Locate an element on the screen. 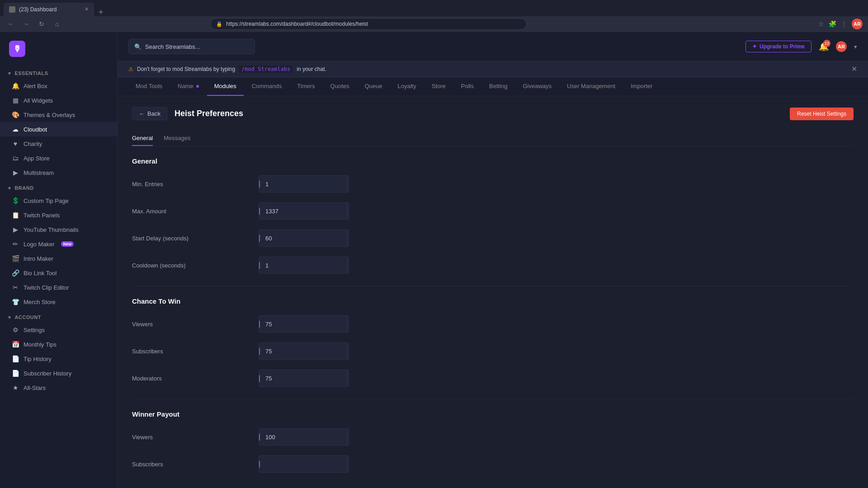 Image resolution: width=868 pixels, height=488 pixels. subscribers-chance-decrement: ▼ is located at coordinates (348, 355).